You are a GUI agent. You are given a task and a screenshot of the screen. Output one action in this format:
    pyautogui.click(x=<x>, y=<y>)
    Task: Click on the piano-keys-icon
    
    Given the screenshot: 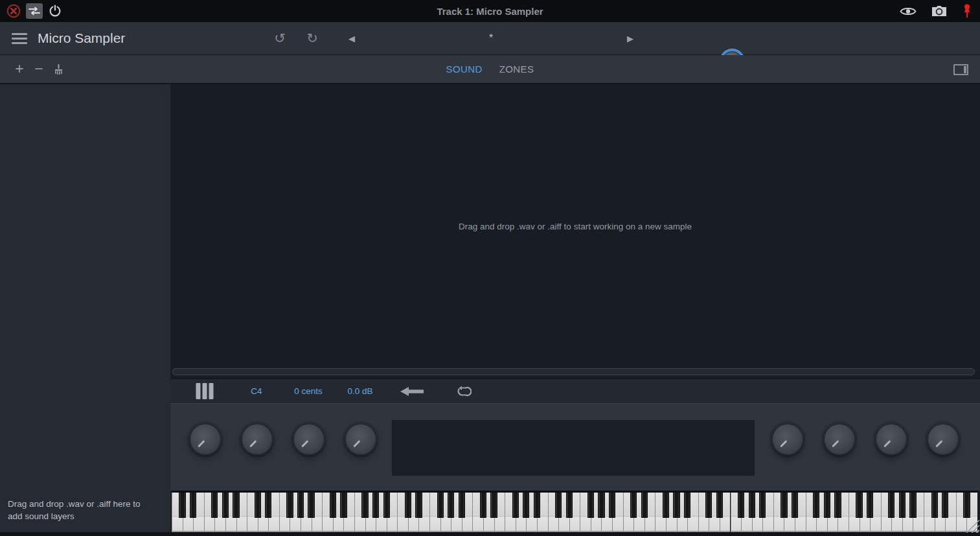 What is the action you would take?
    pyautogui.click(x=205, y=391)
    